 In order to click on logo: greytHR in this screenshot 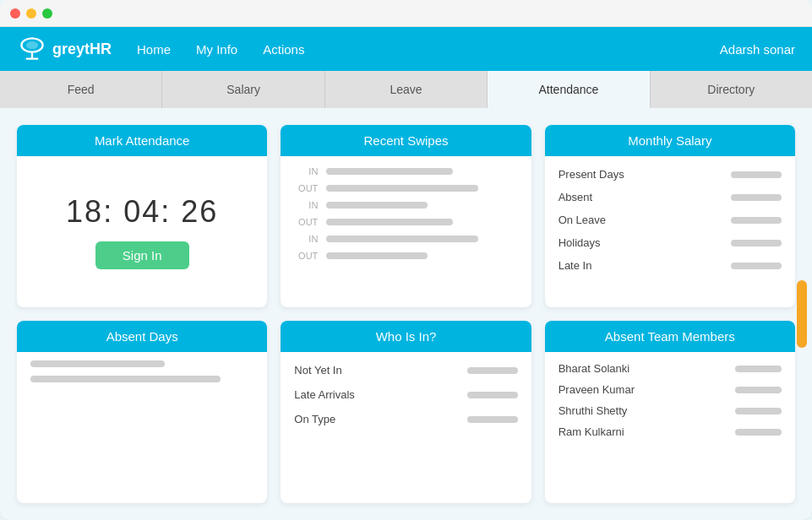, I will do `click(64, 49)`.